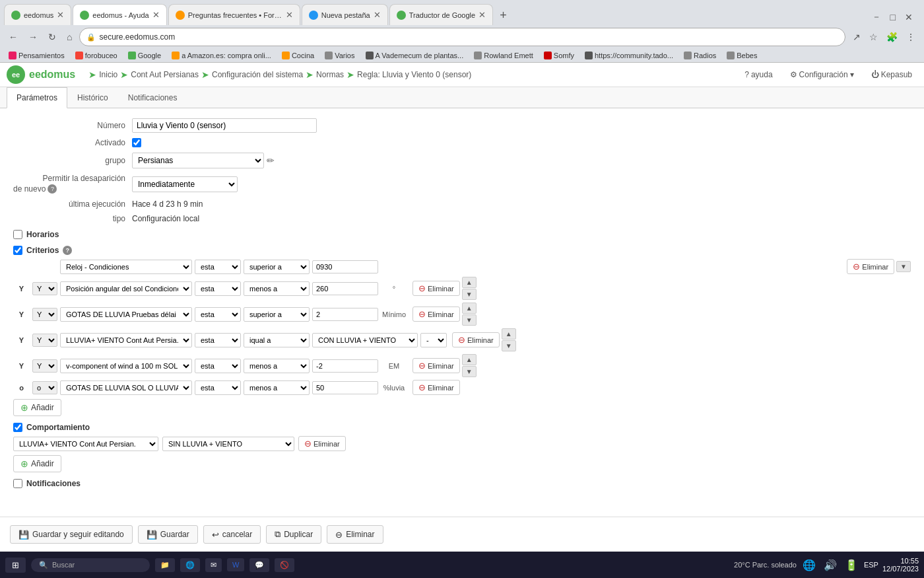 The image size is (924, 578). What do you see at coordinates (218, 267) in the screenshot?
I see `criteria-condition-0: esta` at bounding box center [218, 267].